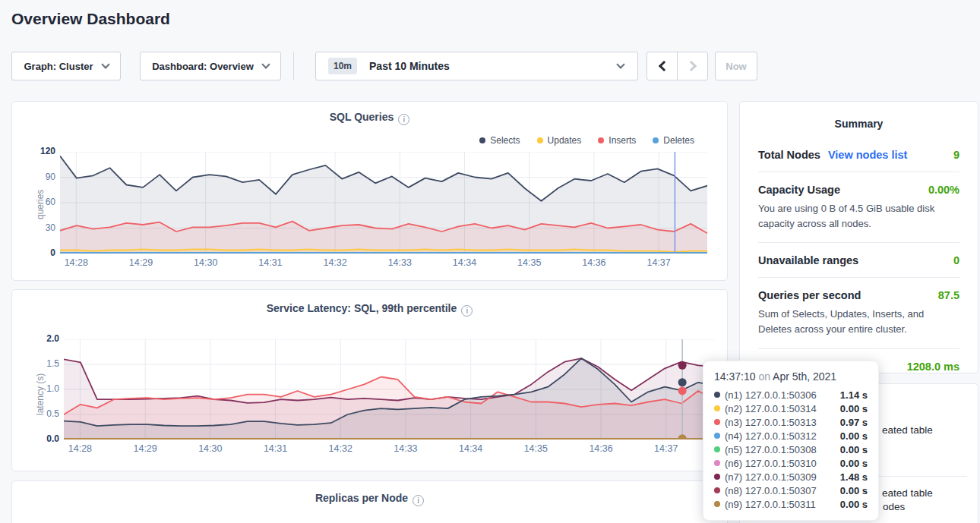 The image size is (980, 523). What do you see at coordinates (780, 422) in the screenshot?
I see `tooltip-node-address: (n3) 127.0.0.1:50313` at bounding box center [780, 422].